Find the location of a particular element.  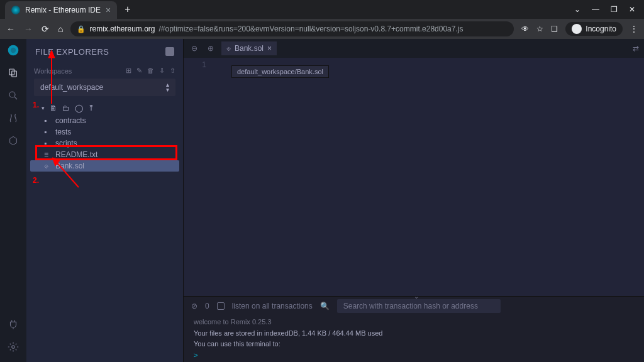

terminal-prompt: > is located at coordinates (414, 356).